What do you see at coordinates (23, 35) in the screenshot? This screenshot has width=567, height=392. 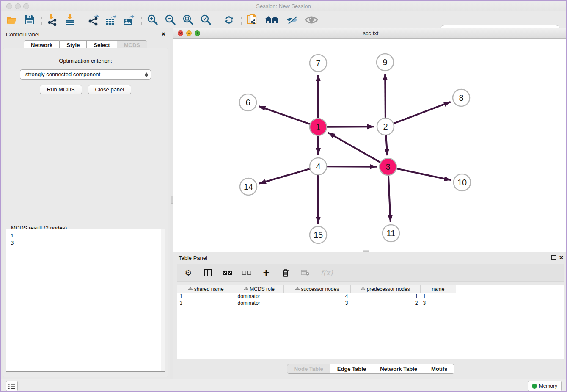 I see `control-panel-title: Control Panel` at bounding box center [23, 35].